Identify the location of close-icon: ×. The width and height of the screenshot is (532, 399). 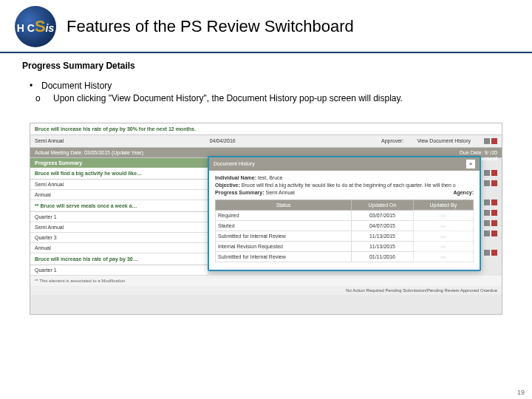
(471, 164).